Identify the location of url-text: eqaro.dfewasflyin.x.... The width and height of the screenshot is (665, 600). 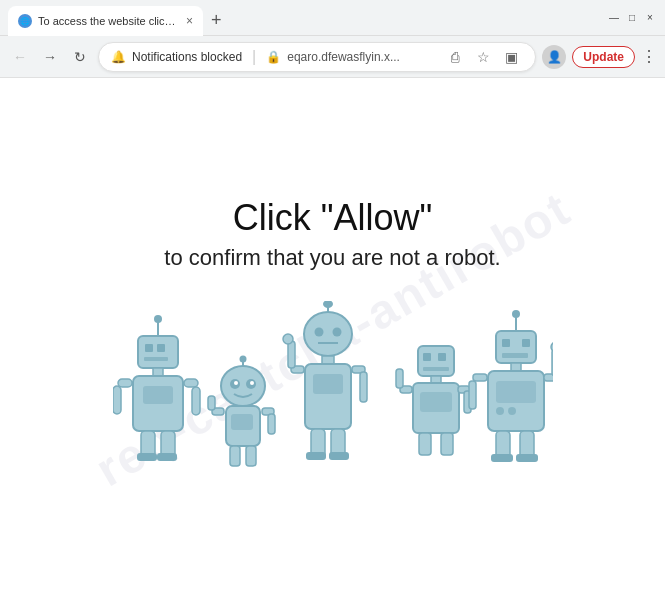
(344, 57).